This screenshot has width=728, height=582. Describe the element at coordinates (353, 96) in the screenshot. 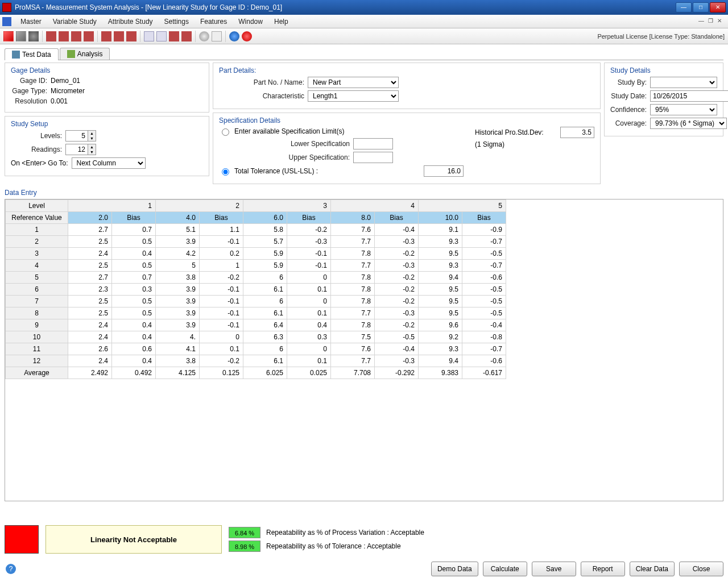

I see `characteristic-select: Length1` at that location.